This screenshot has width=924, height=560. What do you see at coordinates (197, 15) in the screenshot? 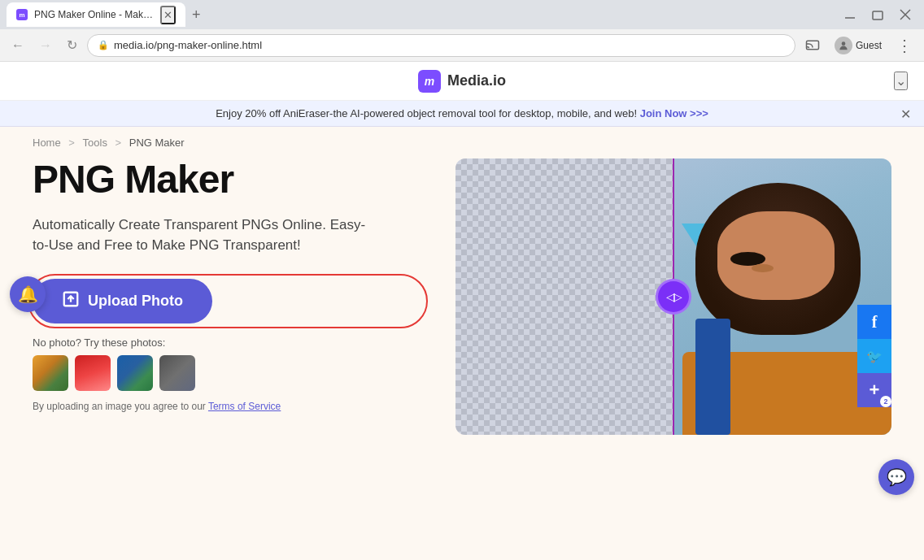
I see `new-tab-button: +` at bounding box center [197, 15].